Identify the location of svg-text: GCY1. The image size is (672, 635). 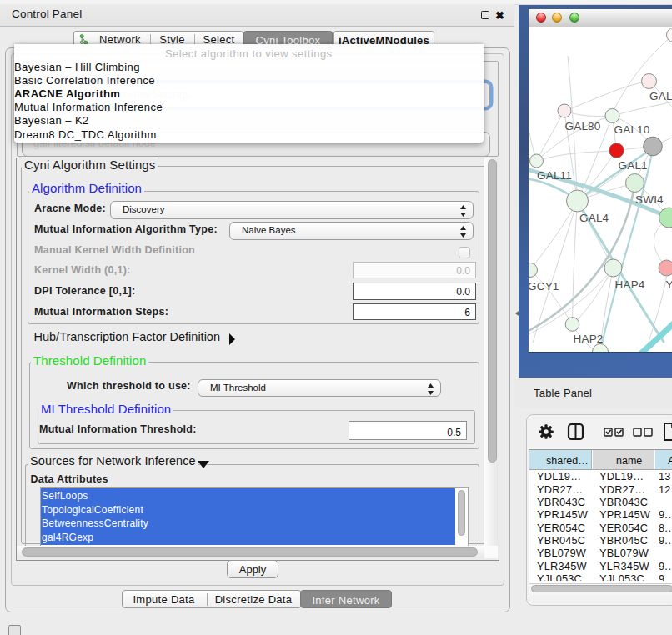
(544, 287).